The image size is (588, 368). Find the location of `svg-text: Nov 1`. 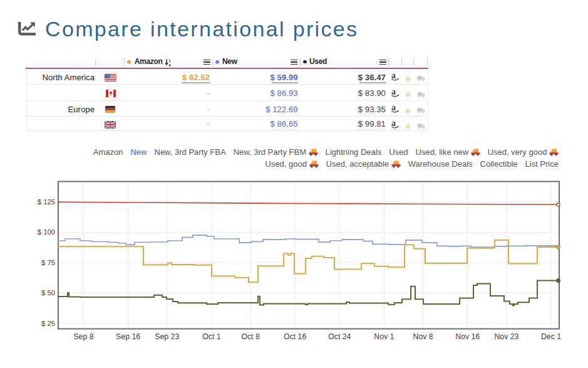

svg-text: Nov 1 is located at coordinates (384, 337).